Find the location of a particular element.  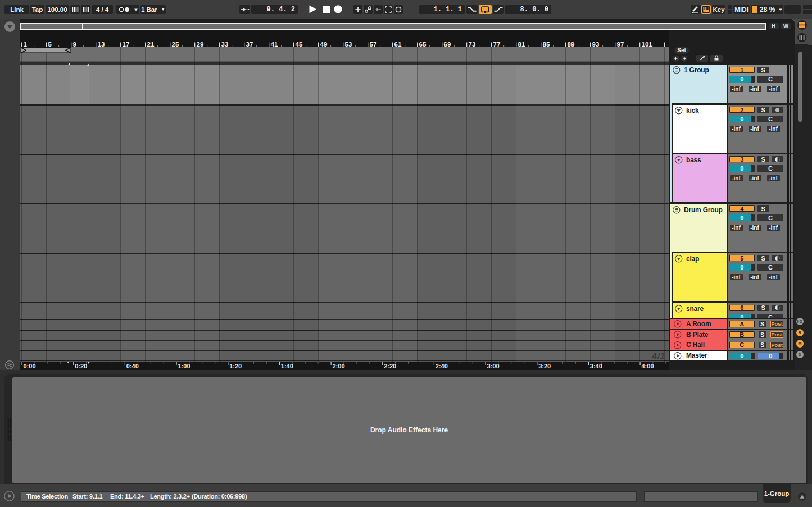

svg-text: 2:40 is located at coordinates (442, 366).